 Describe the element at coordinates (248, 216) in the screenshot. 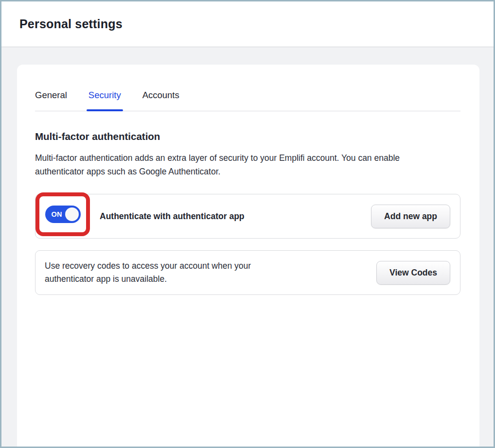

I see `authenticator-row: ON Authenticate with authenticator app A…` at that location.